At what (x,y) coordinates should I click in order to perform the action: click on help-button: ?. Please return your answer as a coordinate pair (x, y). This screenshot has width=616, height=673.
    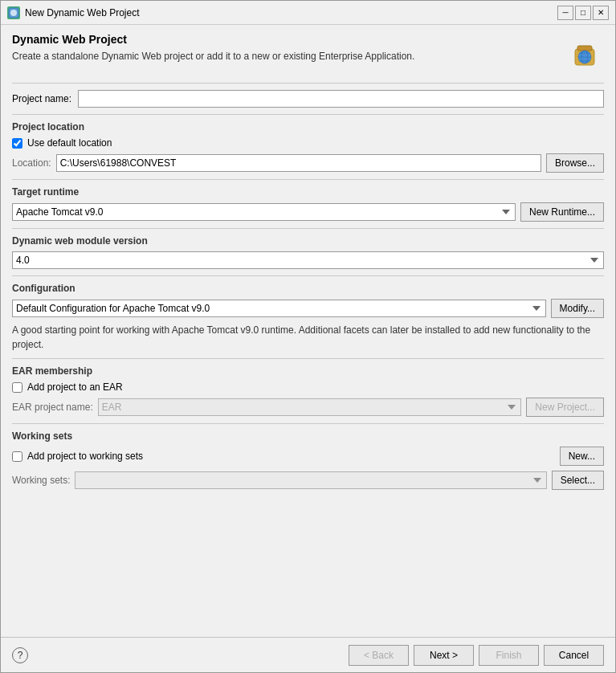
    Looking at the image, I should click on (20, 655).